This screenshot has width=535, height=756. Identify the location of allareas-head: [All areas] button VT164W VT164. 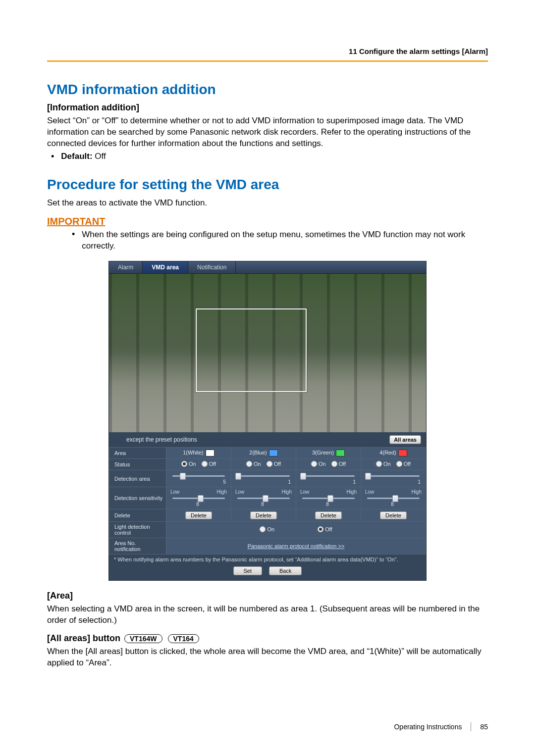
(268, 639).